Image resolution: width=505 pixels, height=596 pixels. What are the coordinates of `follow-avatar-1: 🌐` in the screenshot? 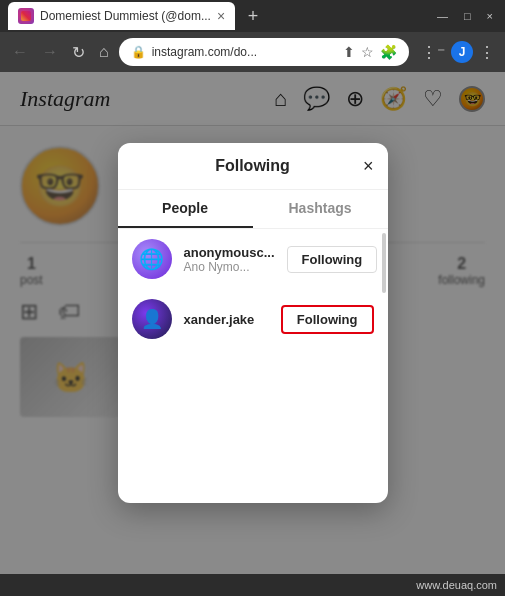 It's located at (152, 259).